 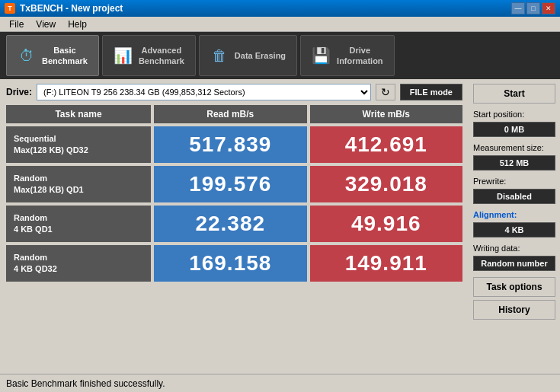 What do you see at coordinates (65, 61) in the screenshot?
I see `basic-benchmark-label-line2: Benchmark` at bounding box center [65, 61].